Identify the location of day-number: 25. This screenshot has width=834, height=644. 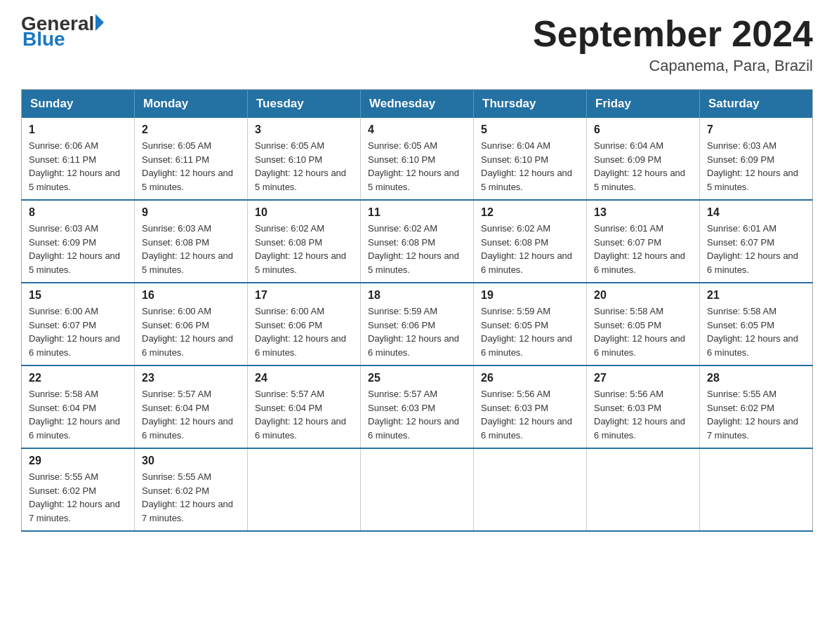
(417, 378).